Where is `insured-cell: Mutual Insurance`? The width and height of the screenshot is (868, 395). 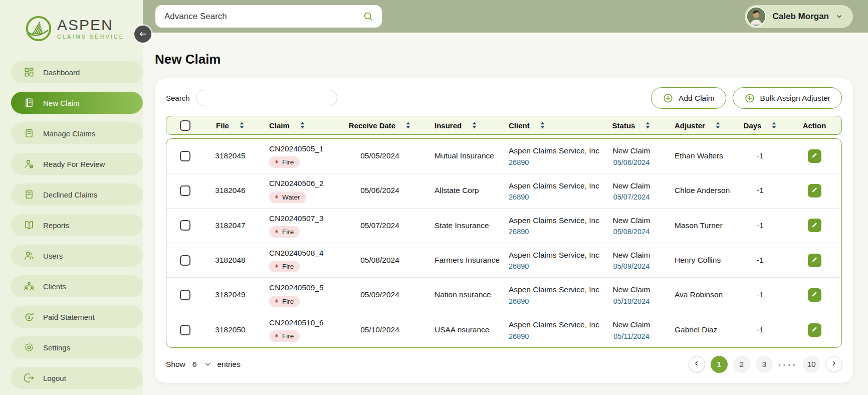 insured-cell: Mutual Insurance is located at coordinates (462, 156).